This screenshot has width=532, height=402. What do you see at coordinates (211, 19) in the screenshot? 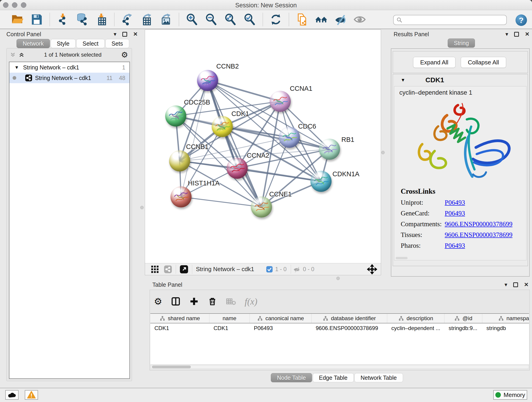
I see `zoom-out-button` at bounding box center [211, 19].